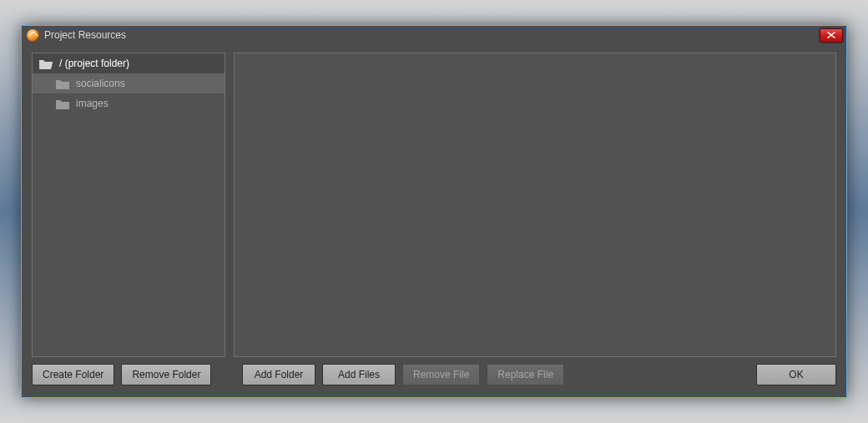 This screenshot has width=868, height=423. I want to click on folder-buttons: Create Folder Remove Folder, so click(129, 375).